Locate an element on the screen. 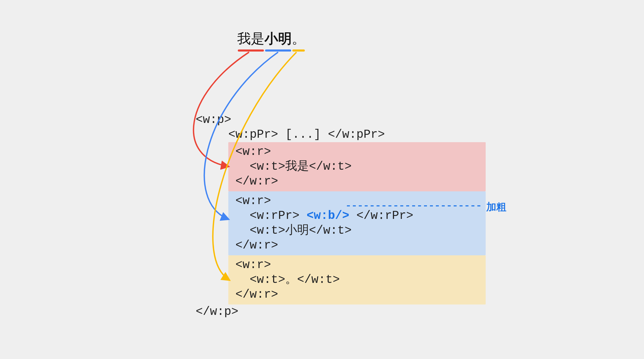  annotation-bold-label: 加粗 is located at coordinates (496, 207).